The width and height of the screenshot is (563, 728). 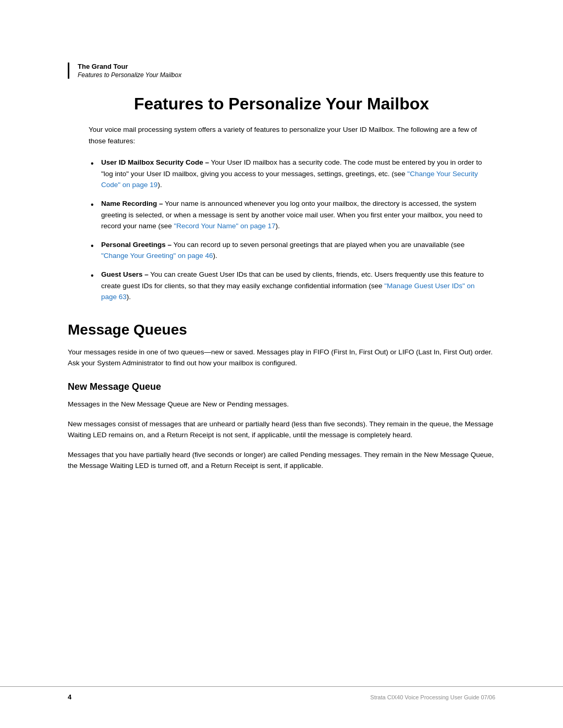 I want to click on subsection-title: New Message Queue, so click(x=282, y=387).